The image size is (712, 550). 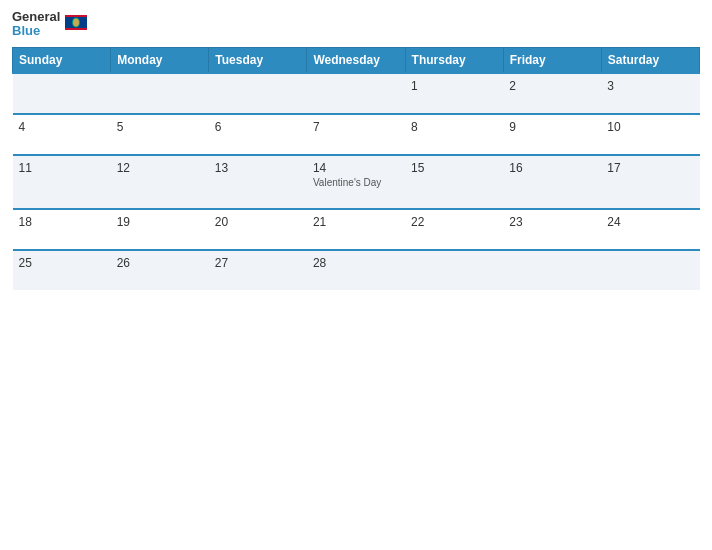 What do you see at coordinates (62, 182) in the screenshot?
I see `calendar-cell: 11` at bounding box center [62, 182].